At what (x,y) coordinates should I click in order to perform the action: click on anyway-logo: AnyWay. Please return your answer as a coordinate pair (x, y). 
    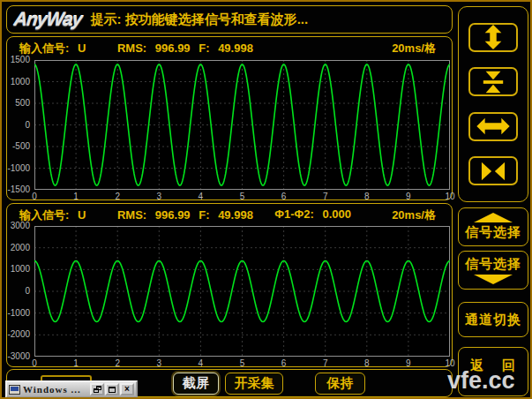
    Looking at the image, I should click on (48, 19).